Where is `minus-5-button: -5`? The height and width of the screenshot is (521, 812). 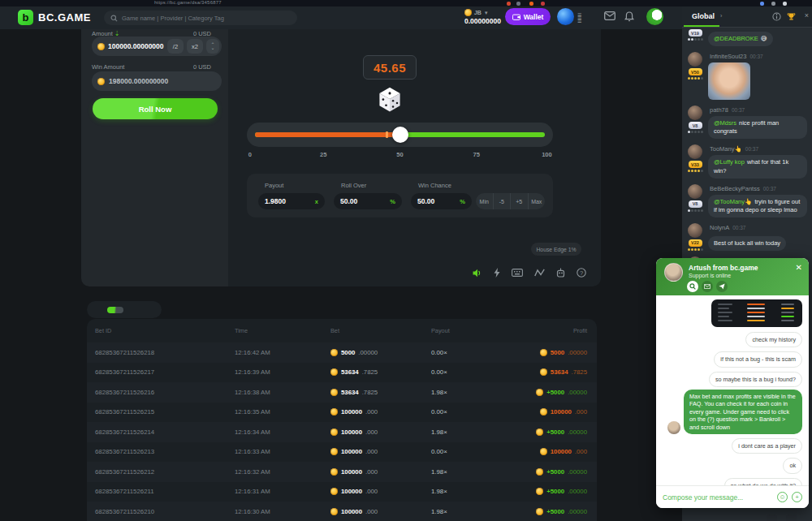 minus-5-button: -5 is located at coordinates (502, 201).